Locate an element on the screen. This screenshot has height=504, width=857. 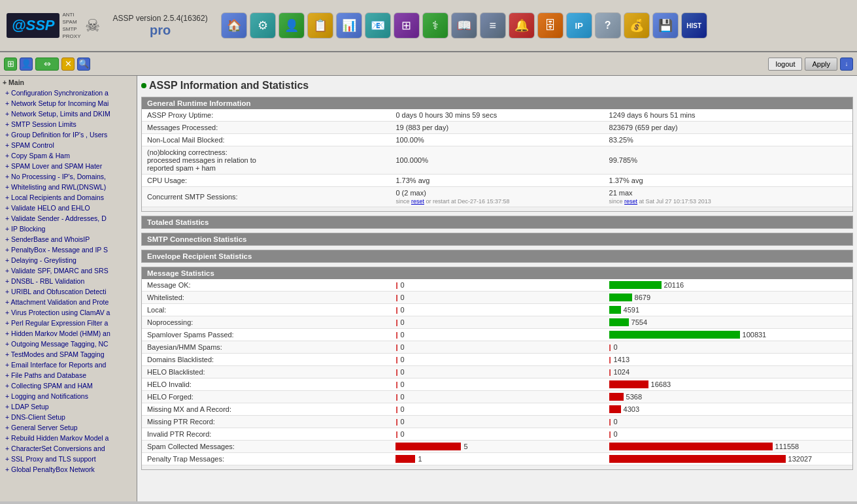
sidebar-item-ip-blocking: + IP Blocking is located at coordinates (68, 229).